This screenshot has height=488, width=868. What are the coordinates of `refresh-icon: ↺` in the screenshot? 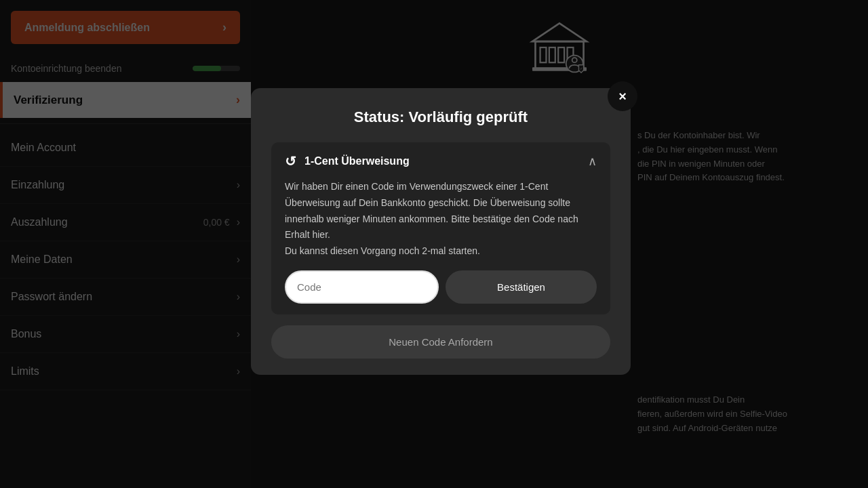 It's located at (290, 161).